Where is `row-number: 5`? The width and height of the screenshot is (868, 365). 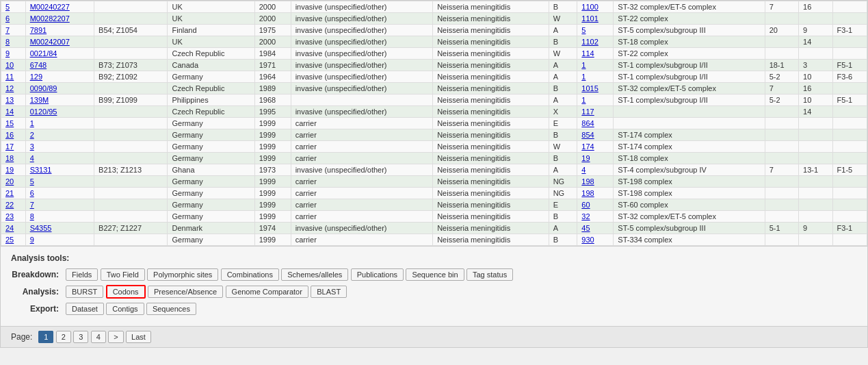 row-number: 5 is located at coordinates (14, 7).